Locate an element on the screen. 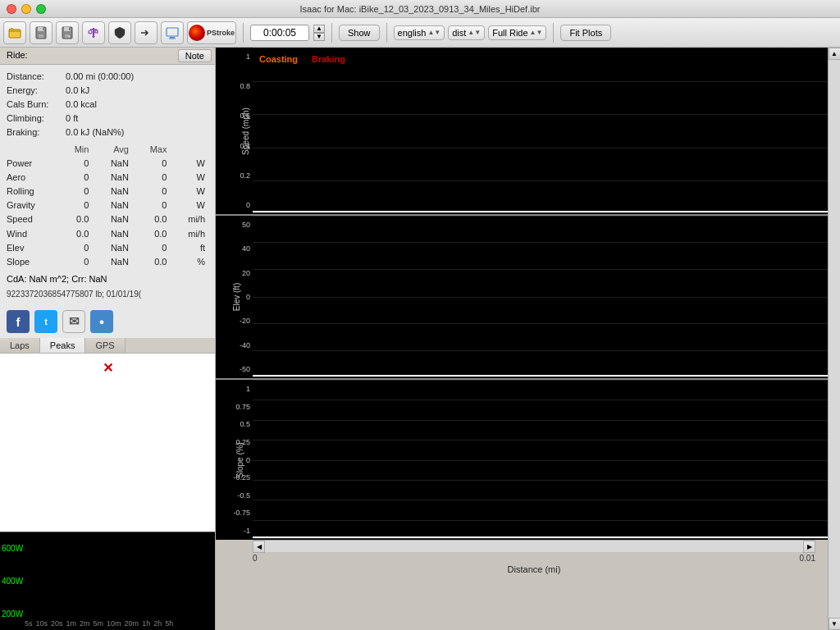 Image resolution: width=840 pixels, height=630 pixels. monitor-button is located at coordinates (172, 33).